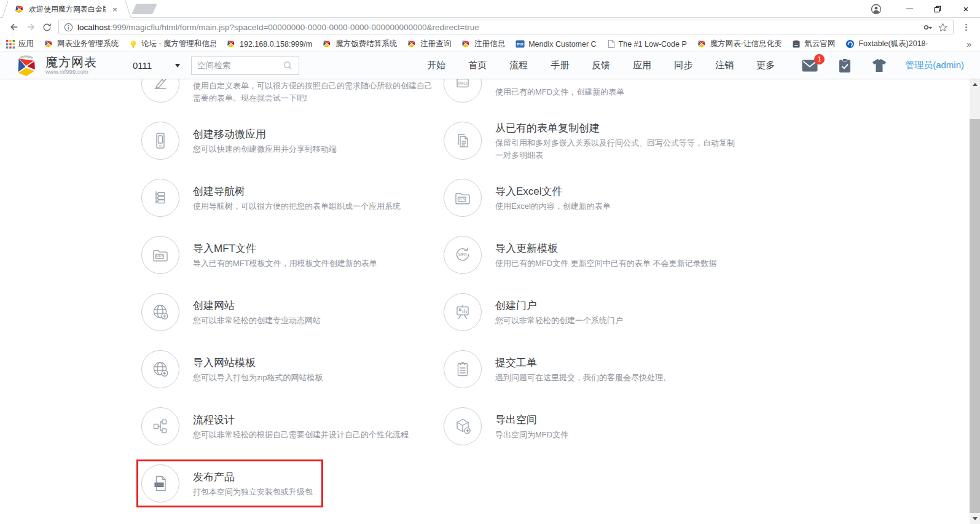 The width and height of the screenshot is (980, 524). I want to click on nav-feedback: 反馈, so click(601, 65).